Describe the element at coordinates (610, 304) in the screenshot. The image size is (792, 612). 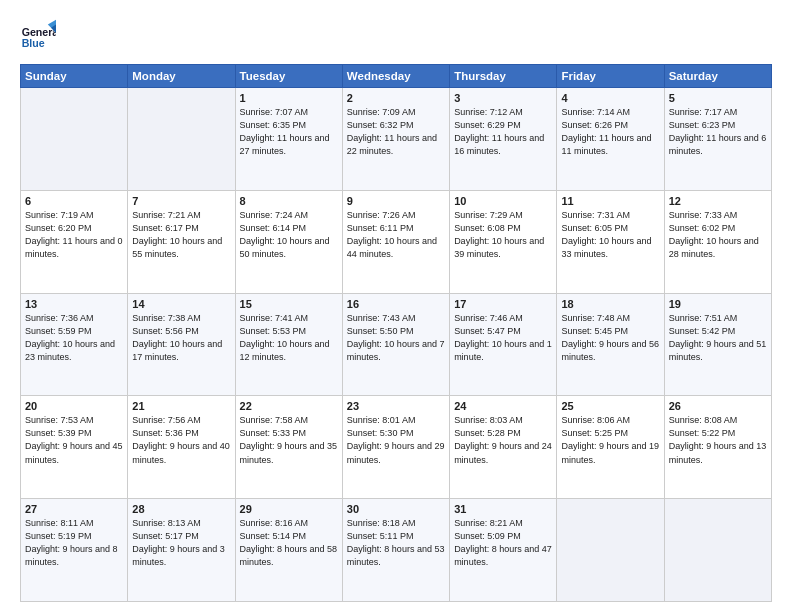
I see `day-number: 18` at that location.